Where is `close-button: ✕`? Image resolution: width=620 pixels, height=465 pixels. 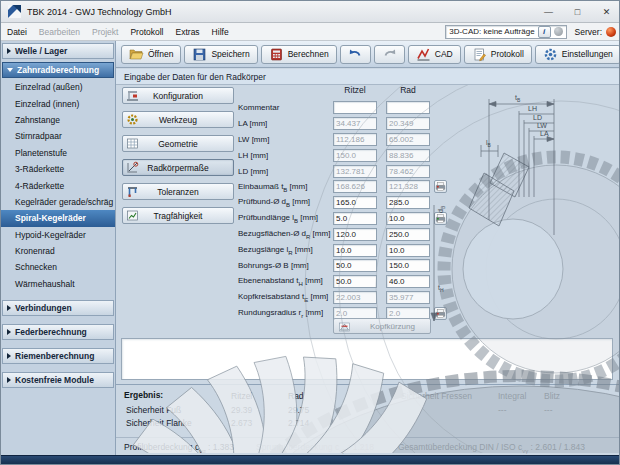
close-button: ✕ is located at coordinates (606, 12).